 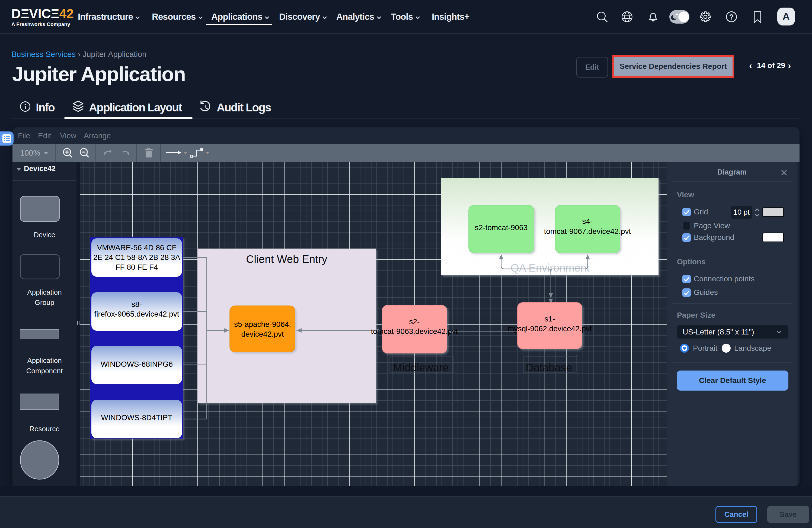 I want to click on svg-text: Middleware, so click(x=421, y=367).